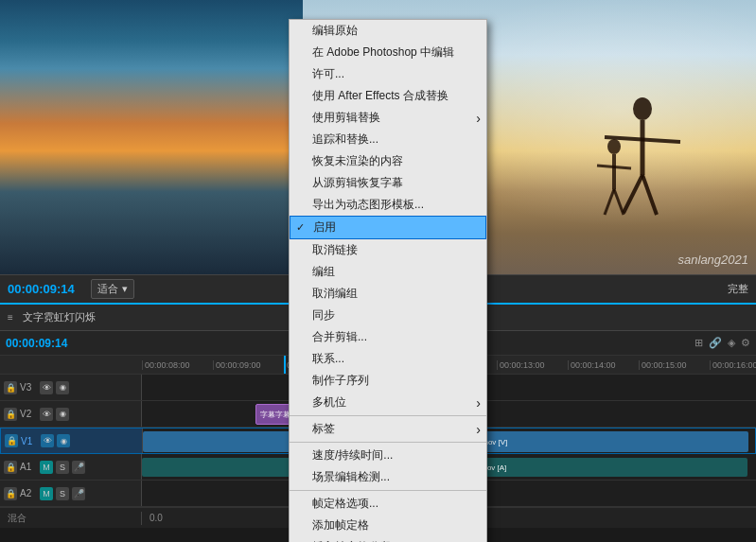 Image resolution: width=756 pixels, height=542 pixels. I want to click on menu-label-unlink: 取消链接, so click(335, 250).